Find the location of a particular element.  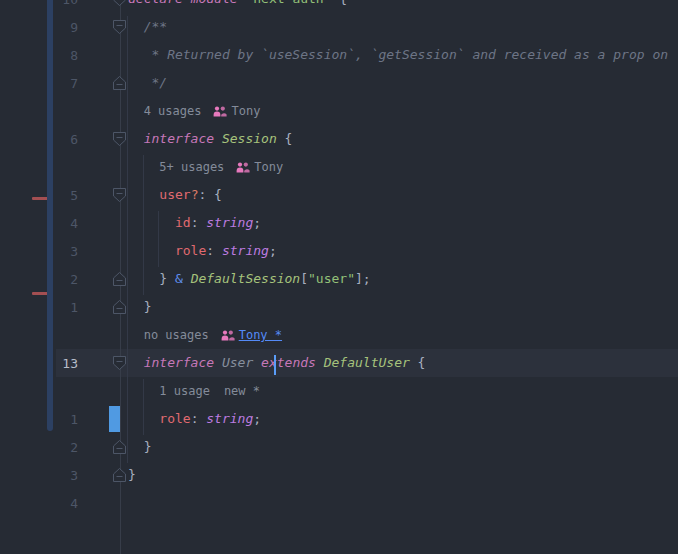

editor-line-row: 2 } & DefaultSession["user"]; is located at coordinates (339, 279).